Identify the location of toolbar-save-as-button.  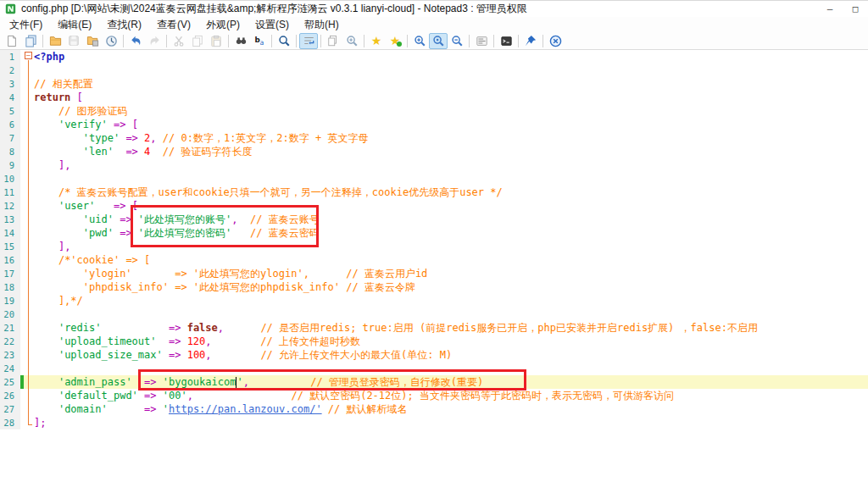
(92, 41).